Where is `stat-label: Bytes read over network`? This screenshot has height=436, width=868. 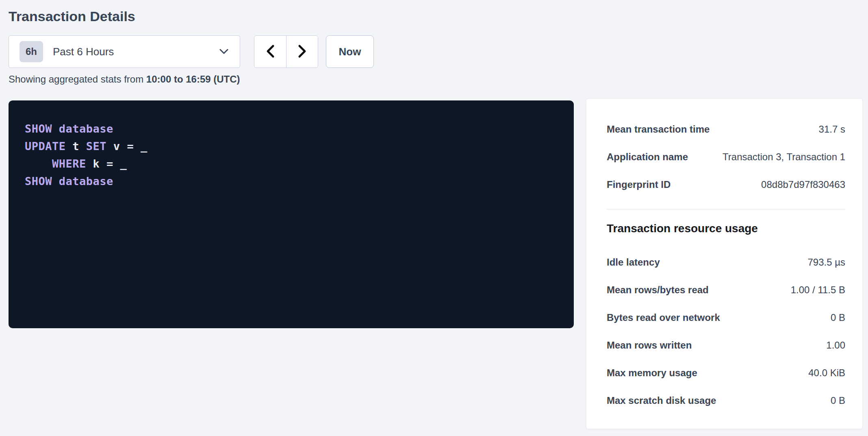 stat-label: Bytes read over network is located at coordinates (663, 318).